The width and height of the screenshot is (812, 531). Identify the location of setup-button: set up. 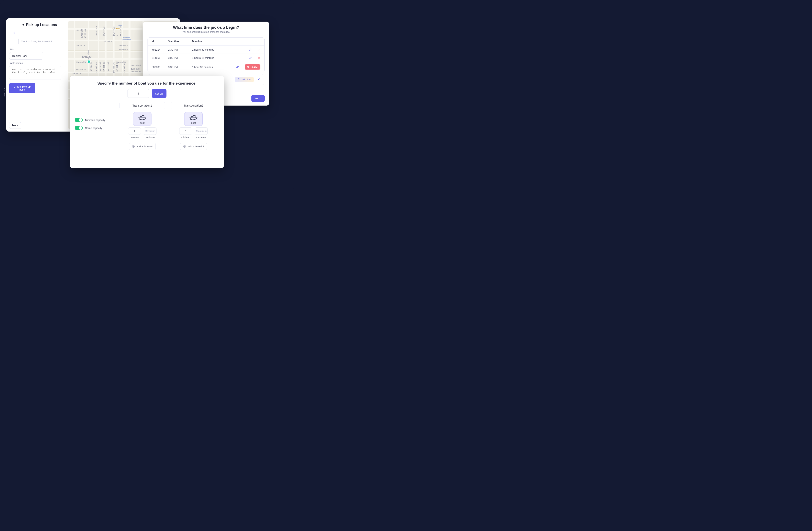
(159, 94).